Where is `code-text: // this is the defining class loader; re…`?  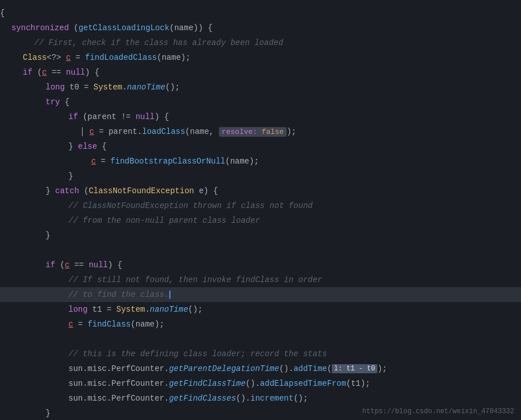
code-text: // this is the defining class loader; re… is located at coordinates (198, 354).